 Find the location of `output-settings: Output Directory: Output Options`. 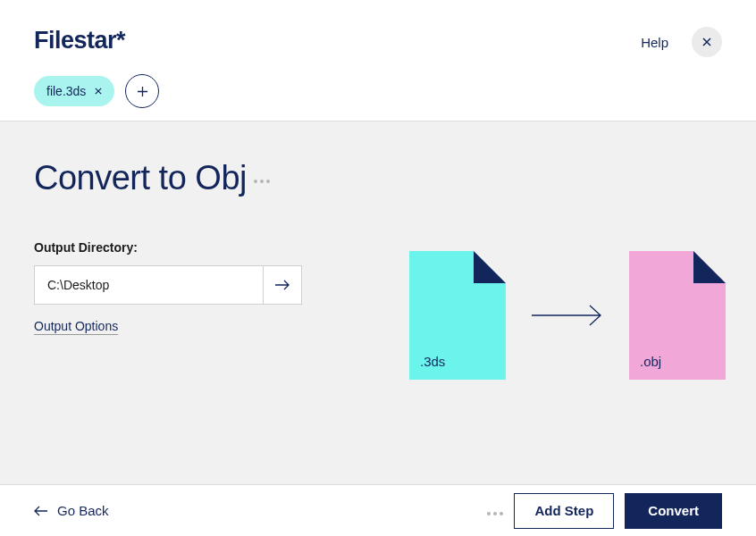

output-settings: Output Directory: Output Options is located at coordinates (168, 310).